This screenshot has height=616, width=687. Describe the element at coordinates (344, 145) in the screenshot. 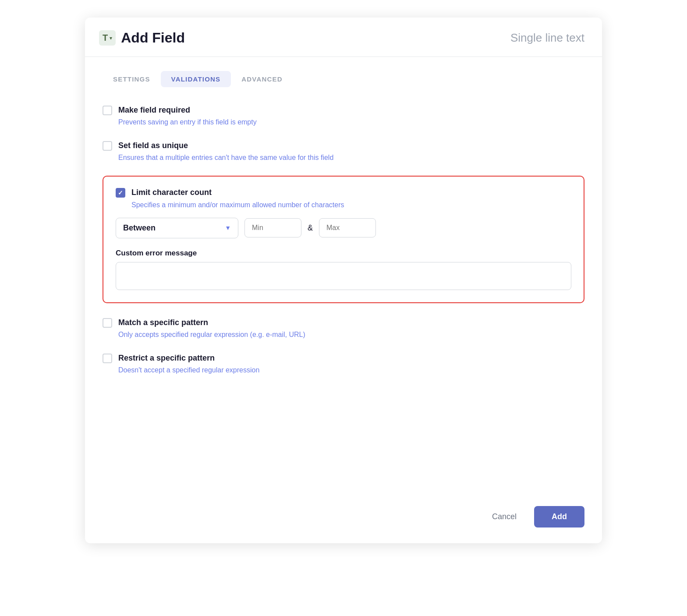

I see `set-unique-row: Set field as unique` at that location.